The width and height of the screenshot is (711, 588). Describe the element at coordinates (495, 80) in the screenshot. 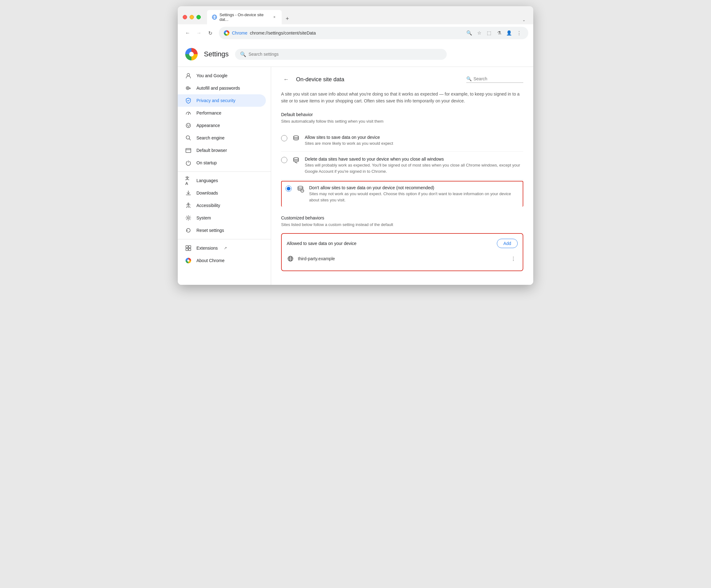

I see `content-search: 🔍` at that location.